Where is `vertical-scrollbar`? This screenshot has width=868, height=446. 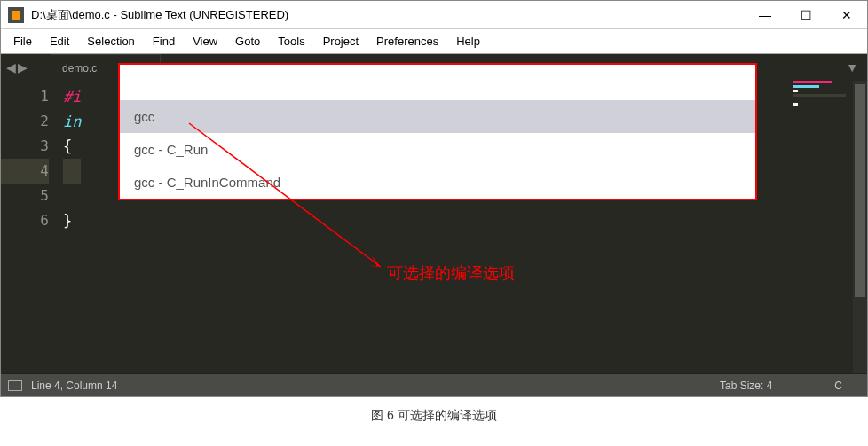 vertical-scrollbar is located at coordinates (860, 227).